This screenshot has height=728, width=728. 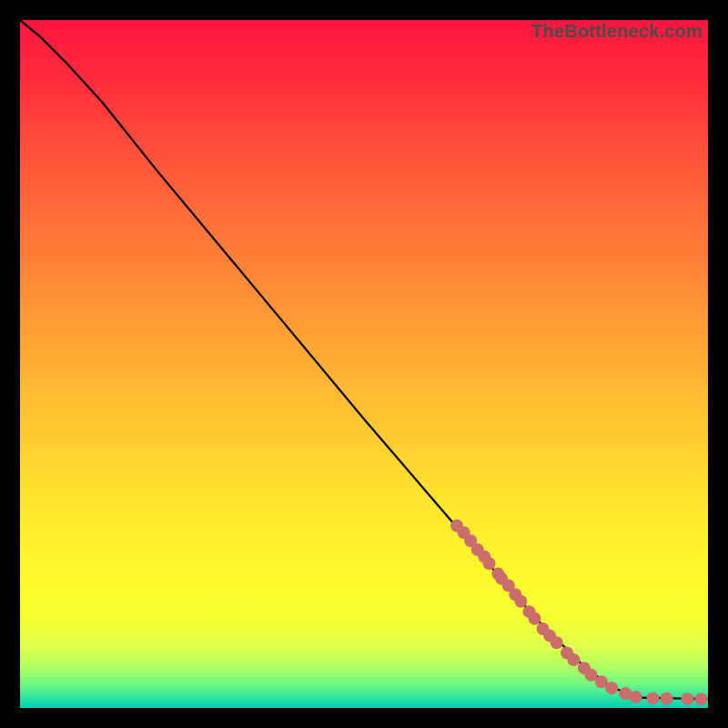 I want to click on data-points, so click(x=579, y=613).